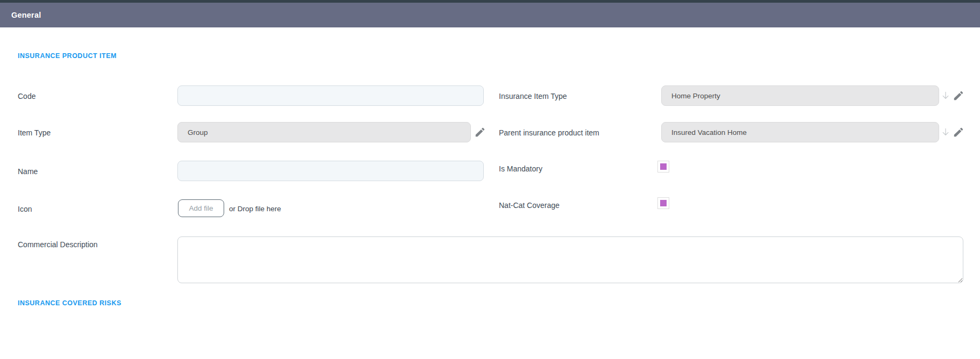 The height and width of the screenshot is (359, 980). Describe the element at coordinates (958, 132) in the screenshot. I see `parent-insurance-product-item-pencil-icon` at that location.